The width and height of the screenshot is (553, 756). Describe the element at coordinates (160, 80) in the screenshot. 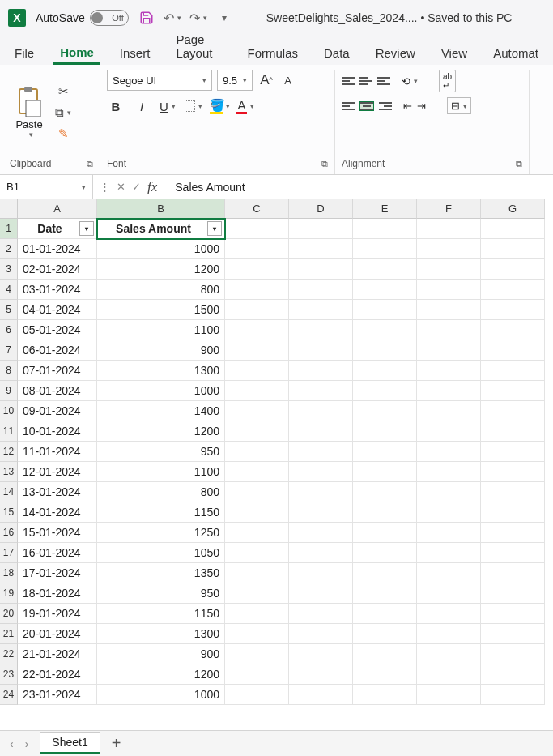

I see `font-name-select: Segoe UI▾` at that location.